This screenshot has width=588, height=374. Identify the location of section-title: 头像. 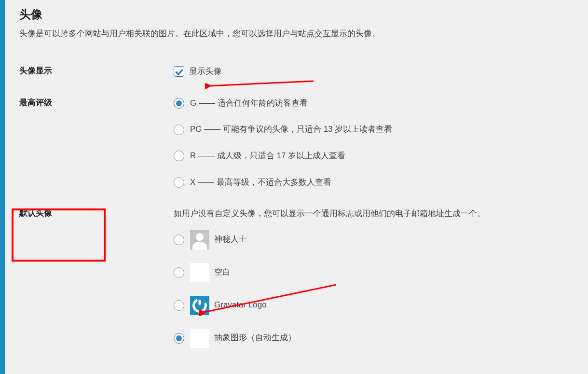
(304, 14).